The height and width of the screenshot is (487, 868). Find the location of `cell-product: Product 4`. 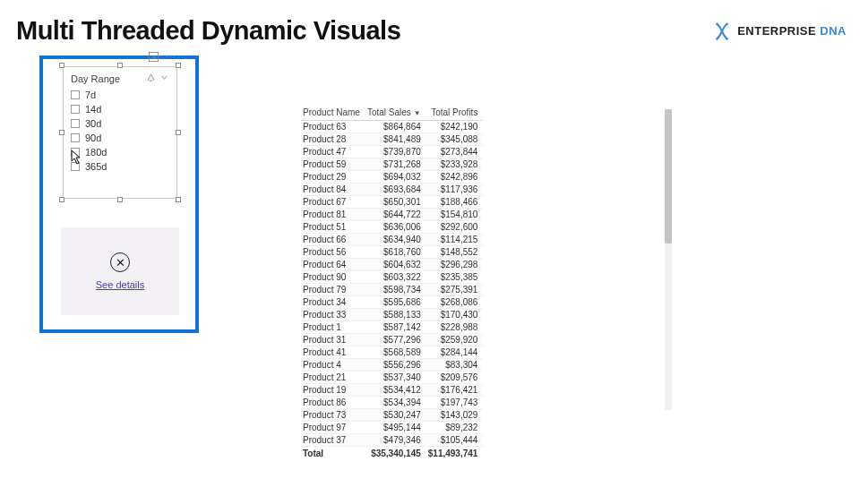

cell-product: Product 4 is located at coordinates (333, 365).